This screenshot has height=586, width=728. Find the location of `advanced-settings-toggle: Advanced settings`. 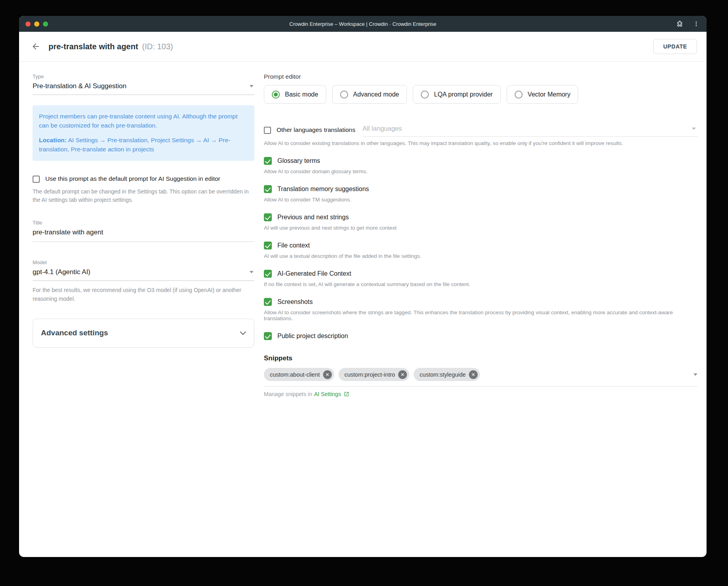

advanced-settings-toggle: Advanced settings is located at coordinates (143, 333).